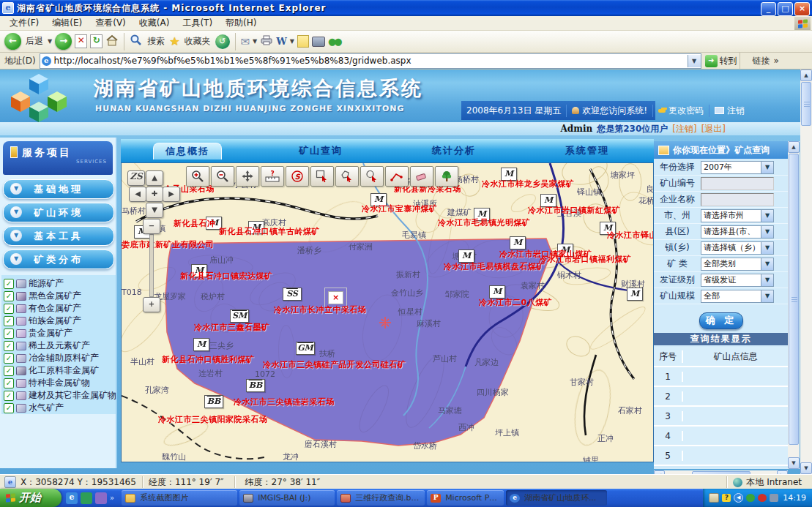 The width and height of the screenshot is (812, 507). Describe the element at coordinates (737, 184) in the screenshot. I see `input-mine-number` at that location.